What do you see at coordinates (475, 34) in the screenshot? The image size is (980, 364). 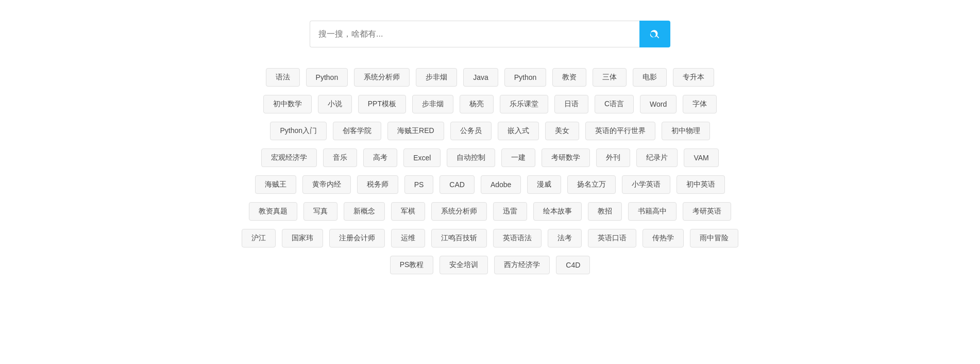 I see `search-input` at bounding box center [475, 34].